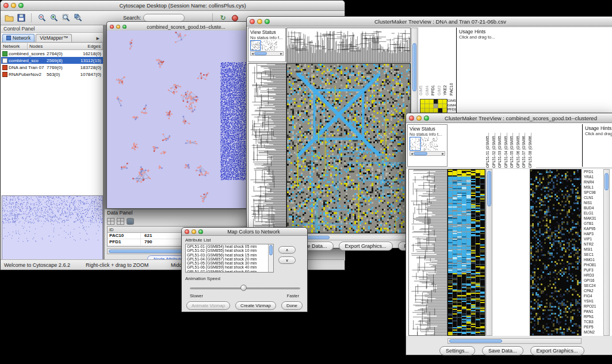 This screenshot has width=612, height=364. I want to click on column-label: GPL51-01 (GSM85..., so click(489, 146).